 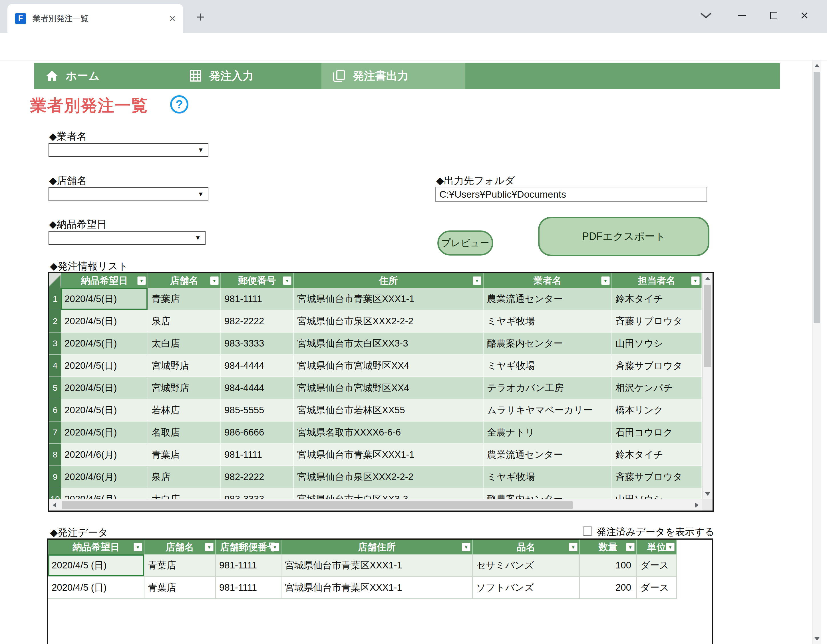 What do you see at coordinates (185, 493) in the screenshot?
I see `table-cell: 太白店` at bounding box center [185, 493].